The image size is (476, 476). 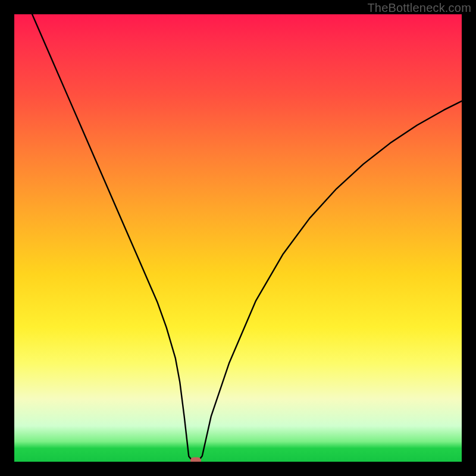 What do you see at coordinates (196, 459) in the screenshot?
I see `minimum-marker` at bounding box center [196, 459].